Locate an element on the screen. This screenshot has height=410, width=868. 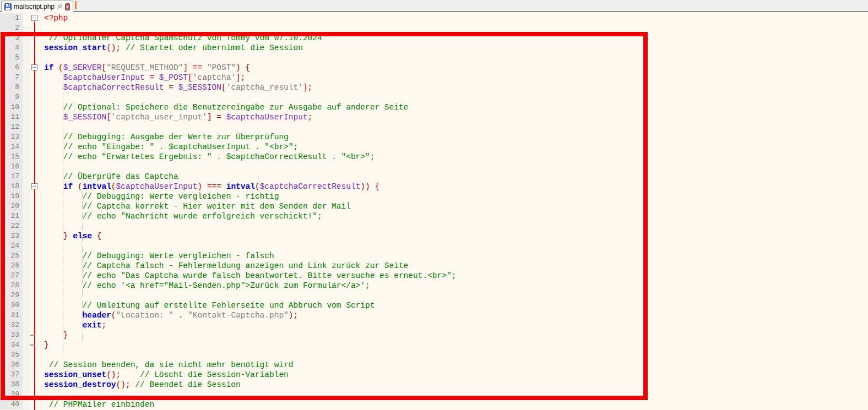
code-line: 39 is located at coordinates (434, 395).